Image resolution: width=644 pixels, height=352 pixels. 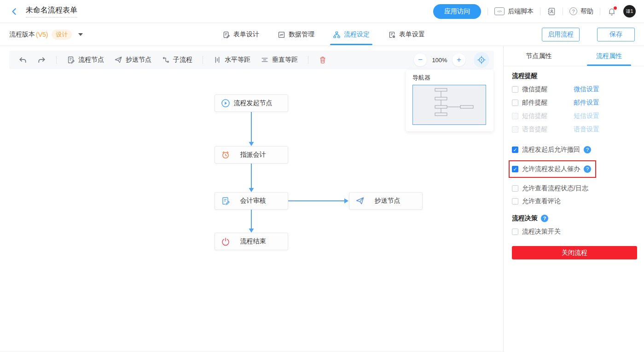 I want to click on paper-plane-icon, so click(x=360, y=201).